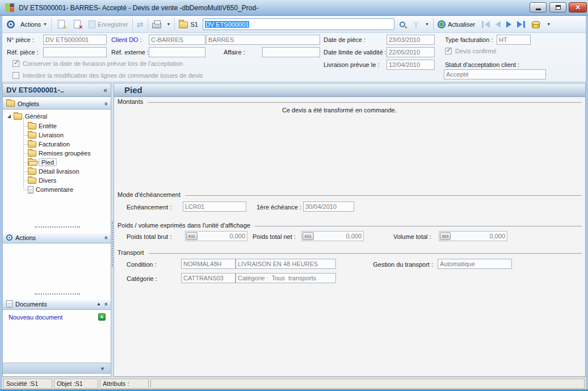  What do you see at coordinates (177, 52) in the screenshot?
I see `ref-externe-field` at bounding box center [177, 52].